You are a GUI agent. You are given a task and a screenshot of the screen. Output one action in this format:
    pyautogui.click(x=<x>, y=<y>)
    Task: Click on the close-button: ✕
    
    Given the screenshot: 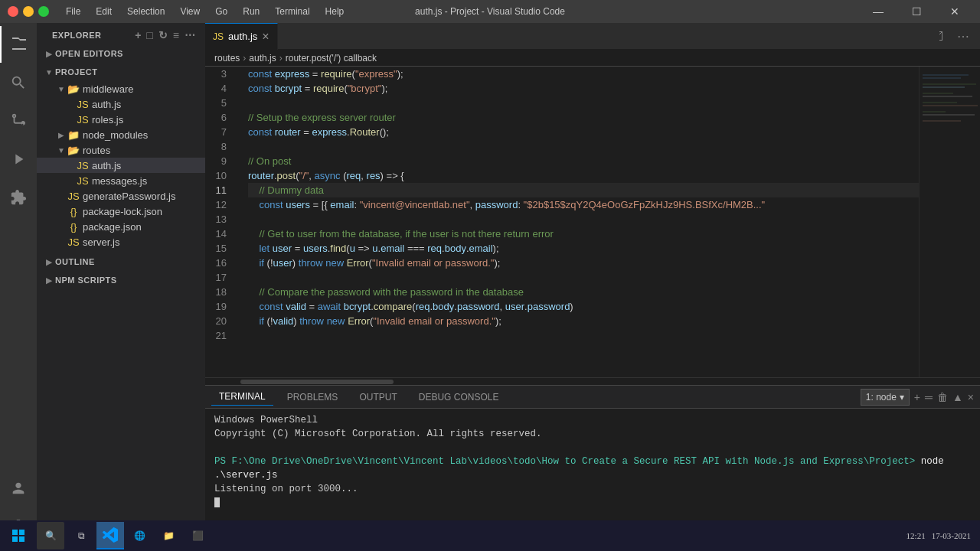 What is the action you would take?
    pyautogui.click(x=955, y=11)
    